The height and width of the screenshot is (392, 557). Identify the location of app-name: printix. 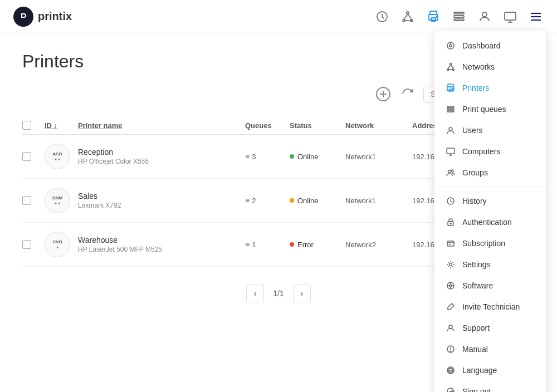
(55, 17).